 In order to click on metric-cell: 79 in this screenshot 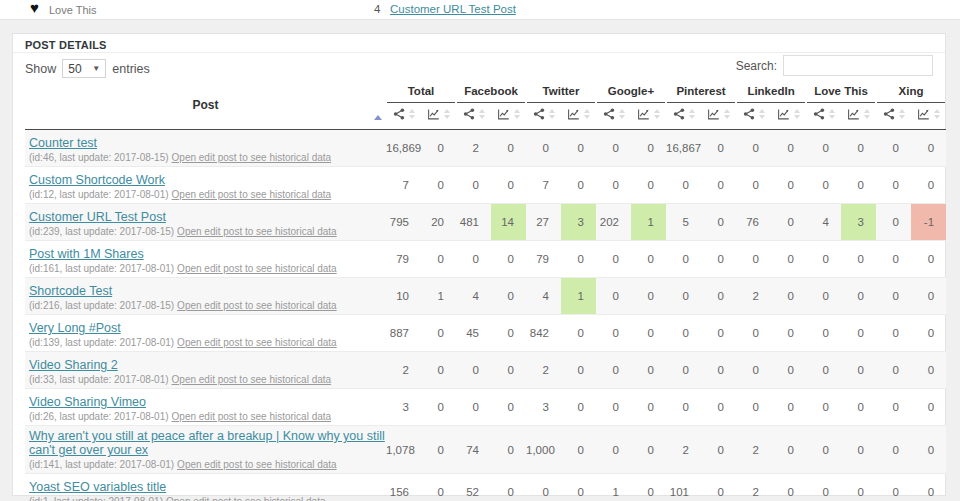, I will do `click(404, 260)`.